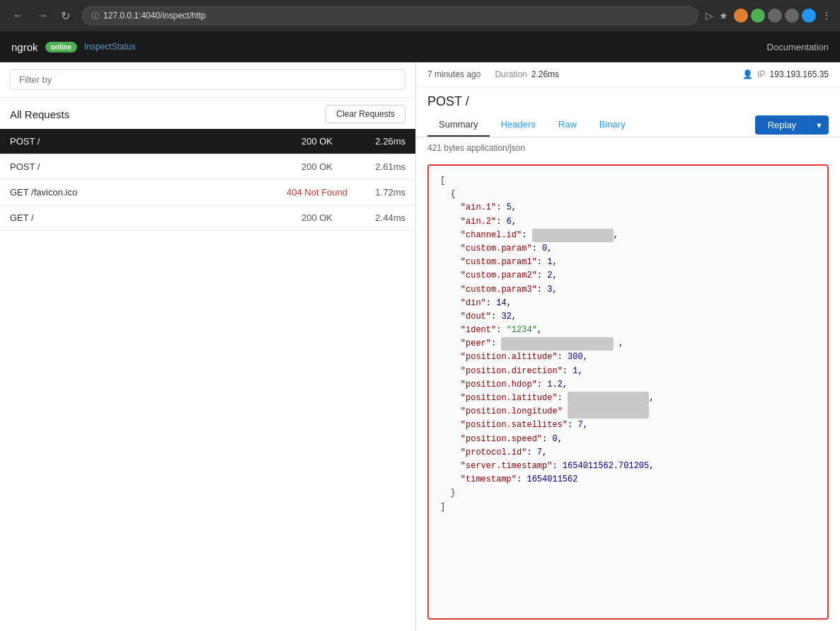 This screenshot has height=631, width=840. I want to click on replay-button: Replay, so click(782, 125).